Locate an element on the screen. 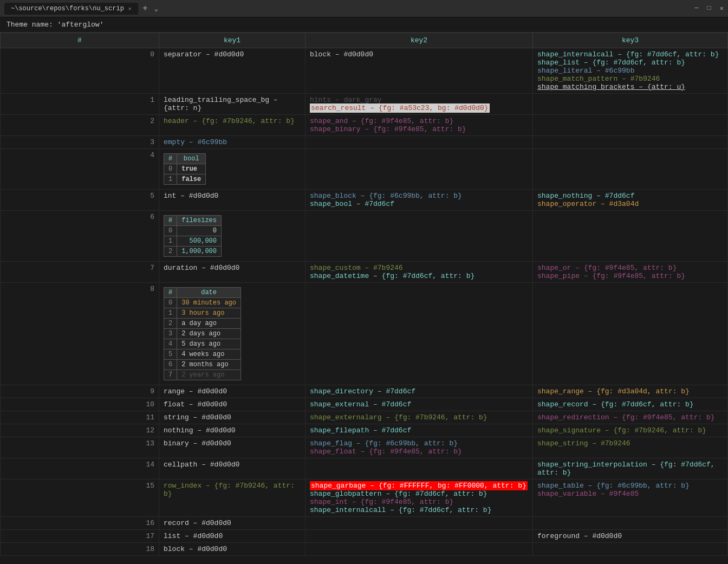 This screenshot has width=728, height=564. row-15-col3: shape_table – {fg: #6c99bb, attr: b} sha… is located at coordinates (630, 498).